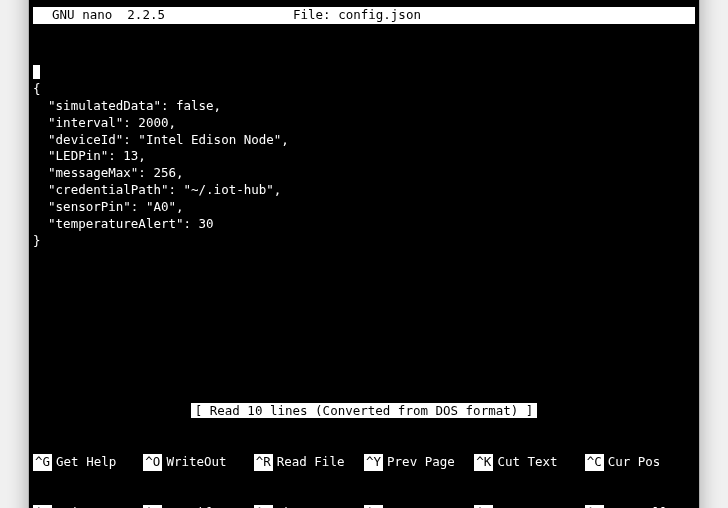 The height and width of the screenshot is (508, 728). I want to click on status-message: [ Read 10 lines (Converted from DOS form…, so click(364, 410).